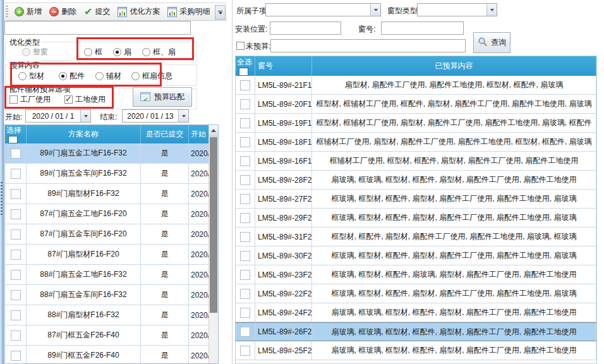 This screenshot has width=604, height=364. I want to click on delete-button: − 删除, so click(63, 11).